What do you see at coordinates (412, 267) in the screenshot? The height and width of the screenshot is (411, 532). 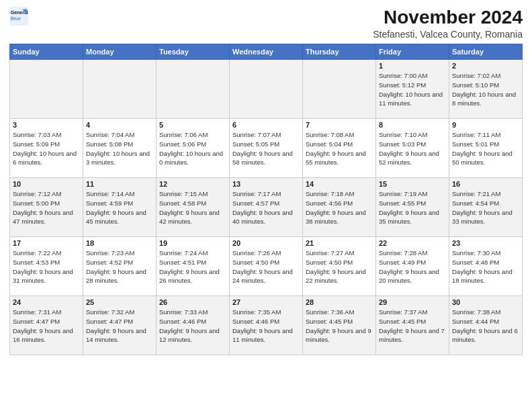 I see `calendar-cell: 22Sunrise: 7:28 AMSunset: 4:49 PMDayligh…` at bounding box center [412, 267].